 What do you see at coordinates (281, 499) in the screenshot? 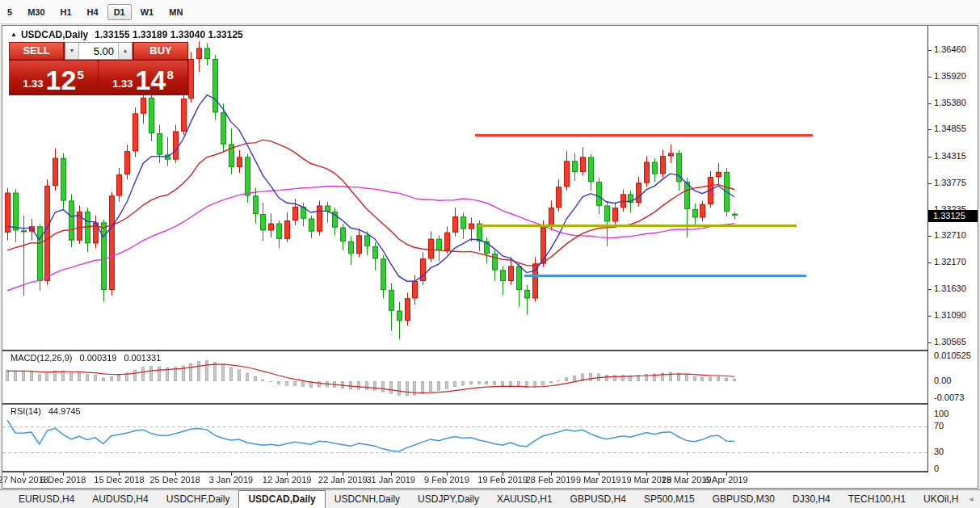
I see `tab-usdcad: USDCAD,Daily` at bounding box center [281, 499].